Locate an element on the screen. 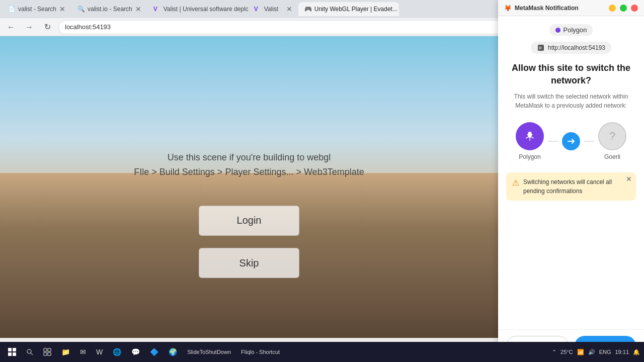  instruction-line1: Use this scene if you're building to web… is located at coordinates (249, 158).